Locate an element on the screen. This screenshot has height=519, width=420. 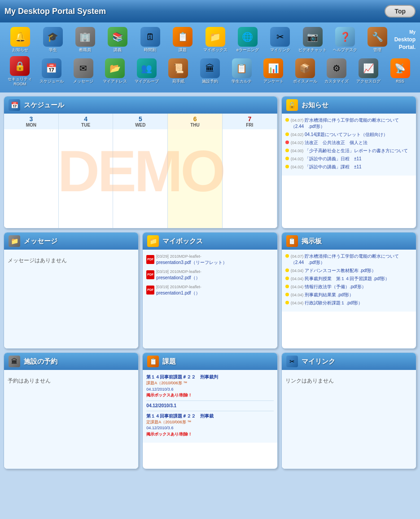
nav-icon: ✉ is located at coordinates (83, 68).